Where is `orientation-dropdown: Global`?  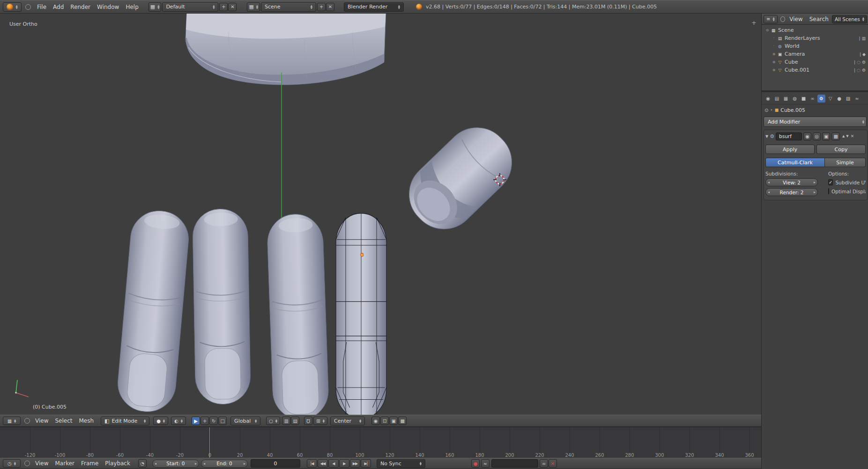 orientation-dropdown: Global is located at coordinates (245, 421).